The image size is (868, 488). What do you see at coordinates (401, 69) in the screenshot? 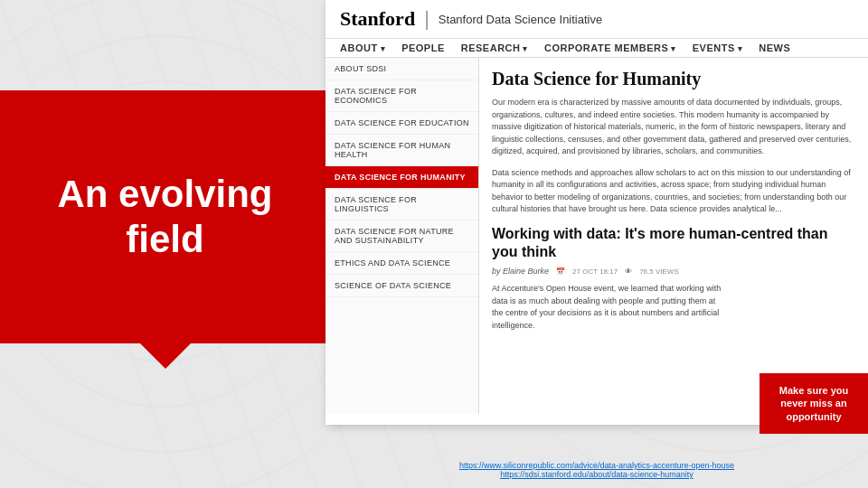
I see `sidebar-item-about-sdsi: ABOUT SDSI` at bounding box center [401, 69].